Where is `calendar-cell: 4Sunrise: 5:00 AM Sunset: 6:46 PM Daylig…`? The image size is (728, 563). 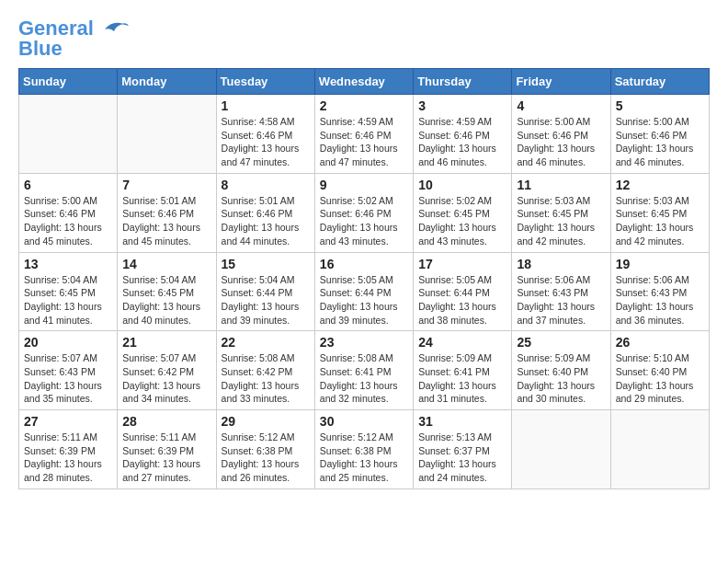 calendar-cell: 4Sunrise: 5:00 AM Sunset: 6:46 PM Daylig… is located at coordinates (561, 134).